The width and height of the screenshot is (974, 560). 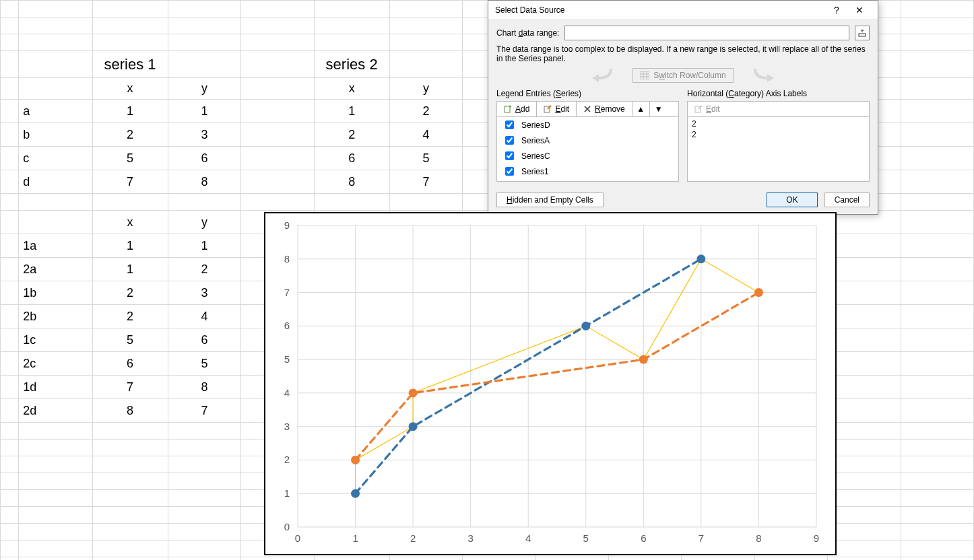 What do you see at coordinates (550, 200) in the screenshot?
I see `hidden-empty-cells-button: Hidden and Empty Cells` at bounding box center [550, 200].